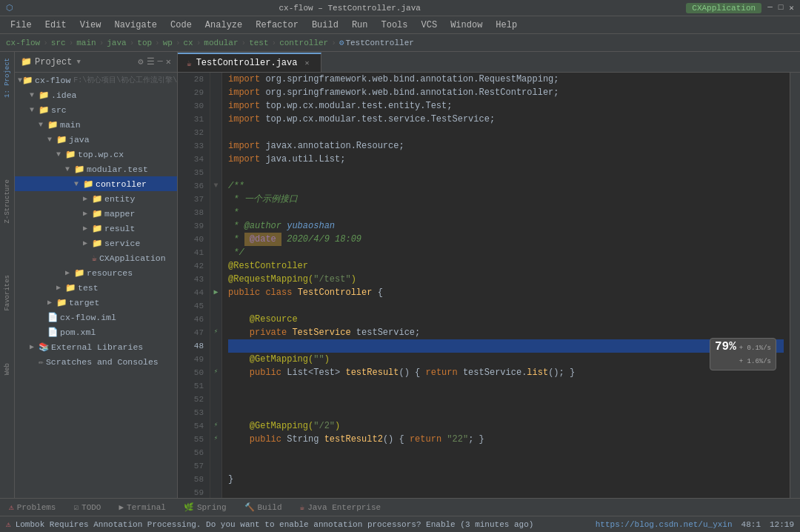  Describe the element at coordinates (142, 508) in the screenshot. I see `tab-terminal: ▶ Terminal` at that location.